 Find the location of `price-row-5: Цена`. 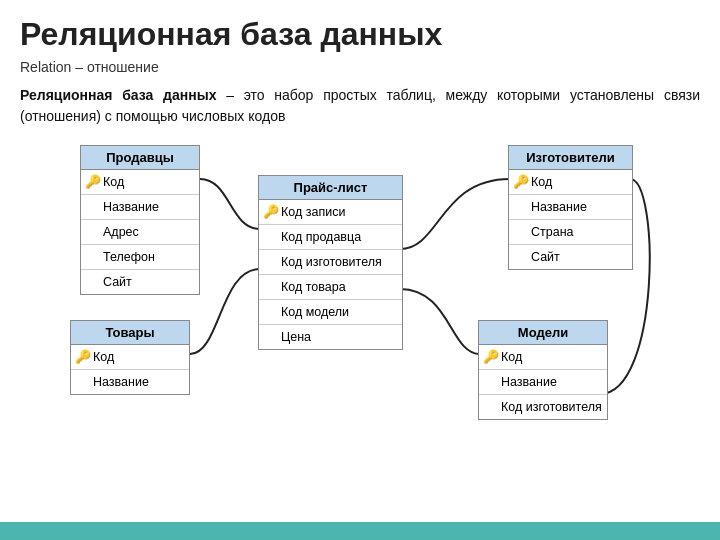

price-row-5: Цена is located at coordinates (330, 337).